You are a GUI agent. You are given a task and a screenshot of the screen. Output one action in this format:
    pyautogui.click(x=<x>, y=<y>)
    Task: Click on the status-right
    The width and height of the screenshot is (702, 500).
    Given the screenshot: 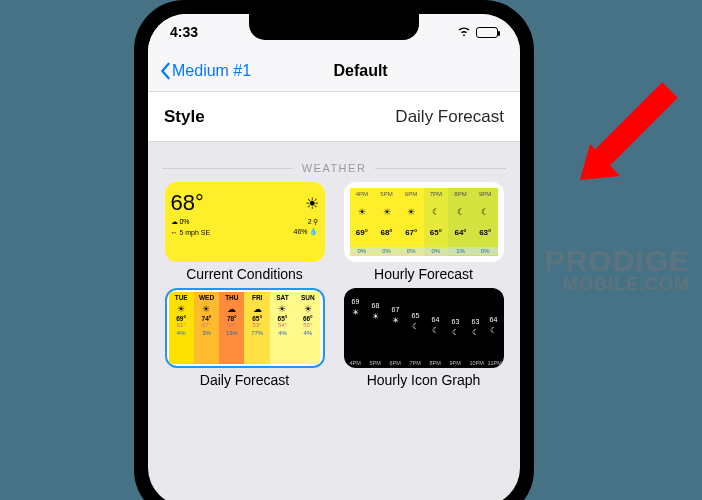 What is the action you would take?
    pyautogui.click(x=478, y=32)
    